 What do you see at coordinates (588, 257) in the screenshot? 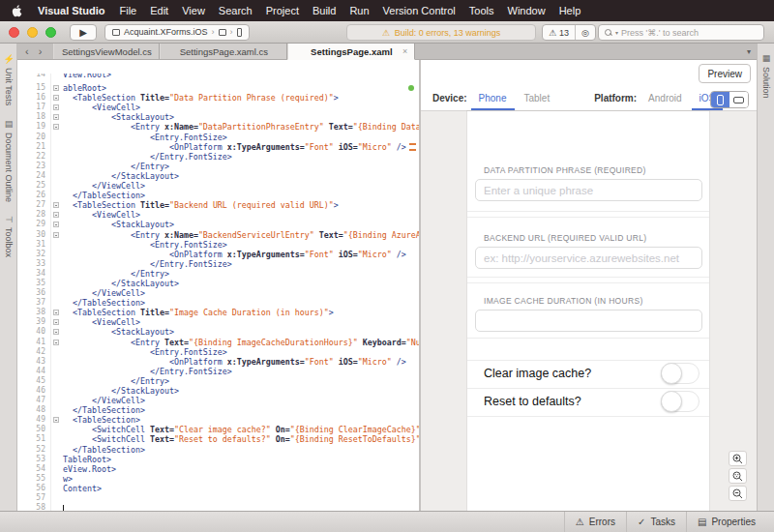
I see `form-field-input-backend-url` at bounding box center [588, 257].